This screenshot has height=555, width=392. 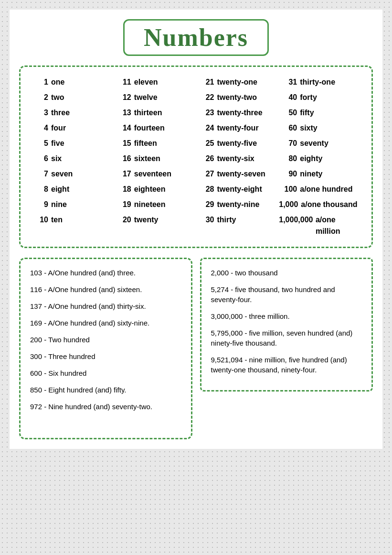 I want to click on number-word: four, so click(x=58, y=128).